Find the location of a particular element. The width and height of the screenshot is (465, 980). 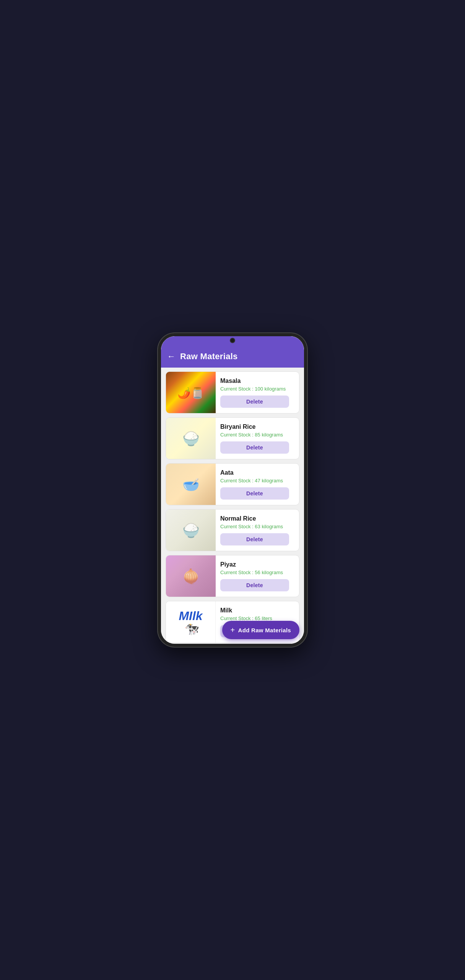

material-stock-piyaz: Current Stock : 56 kilograms is located at coordinates (257, 572).